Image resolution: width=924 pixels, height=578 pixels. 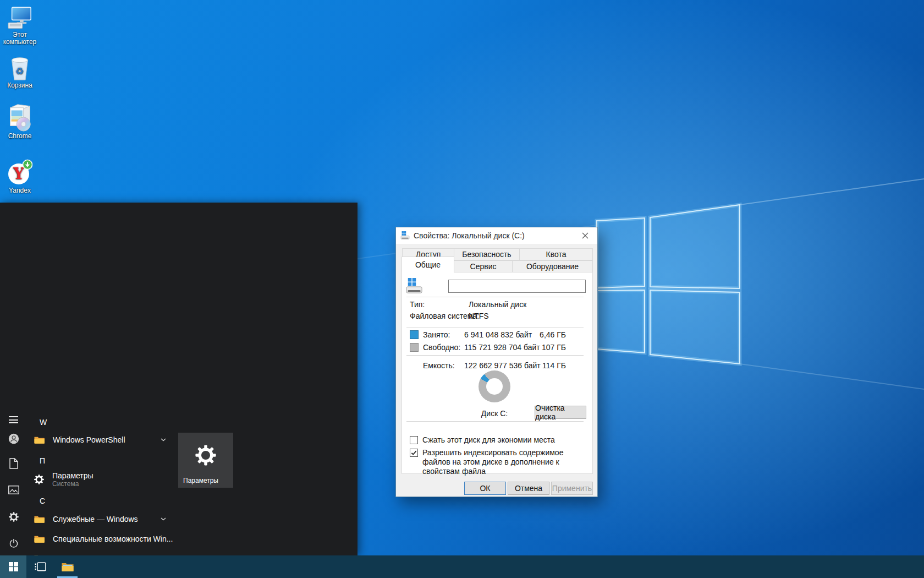 What do you see at coordinates (20, 25) in the screenshot?
I see `desktop-icon-this-pc: Этот компьютер` at bounding box center [20, 25].